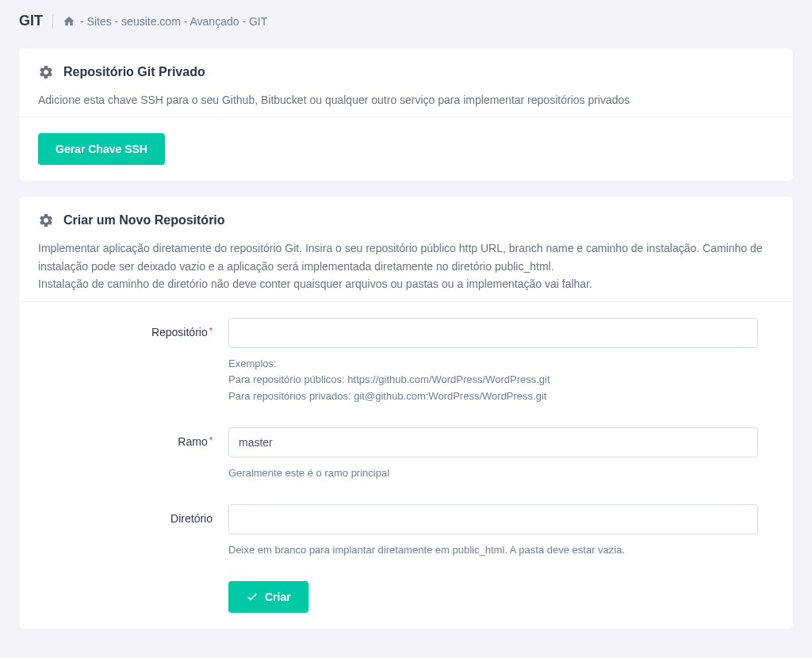  Describe the element at coordinates (102, 149) in the screenshot. I see `generate-ssh-key-label: Gerar Chave SSH` at that location.